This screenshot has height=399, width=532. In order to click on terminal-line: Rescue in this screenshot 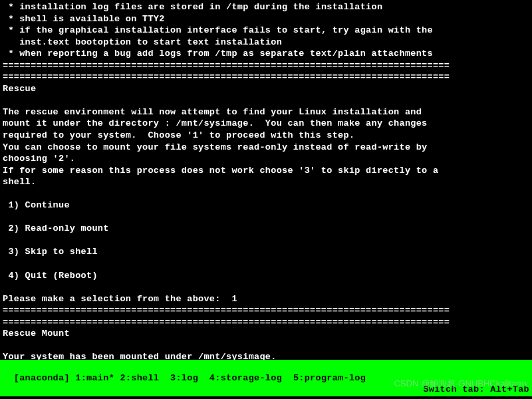, I will do `click(266, 89)`.